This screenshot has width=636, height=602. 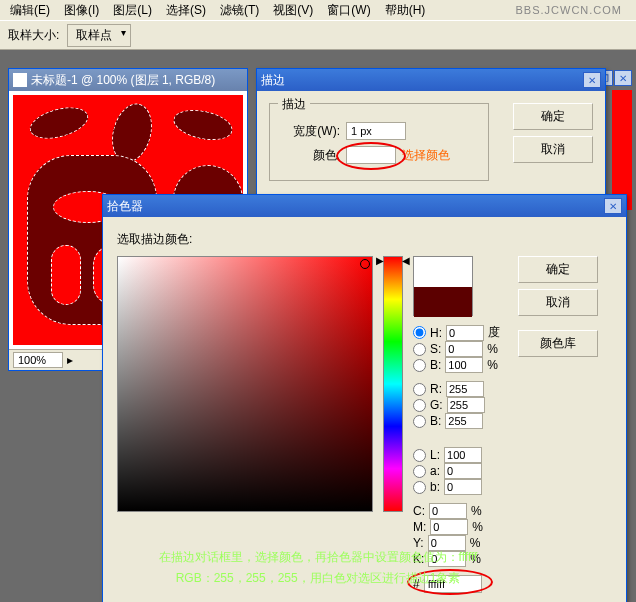 What do you see at coordinates (294, 104) in the screenshot?
I see `stroke-legend: 描边` at bounding box center [294, 104].